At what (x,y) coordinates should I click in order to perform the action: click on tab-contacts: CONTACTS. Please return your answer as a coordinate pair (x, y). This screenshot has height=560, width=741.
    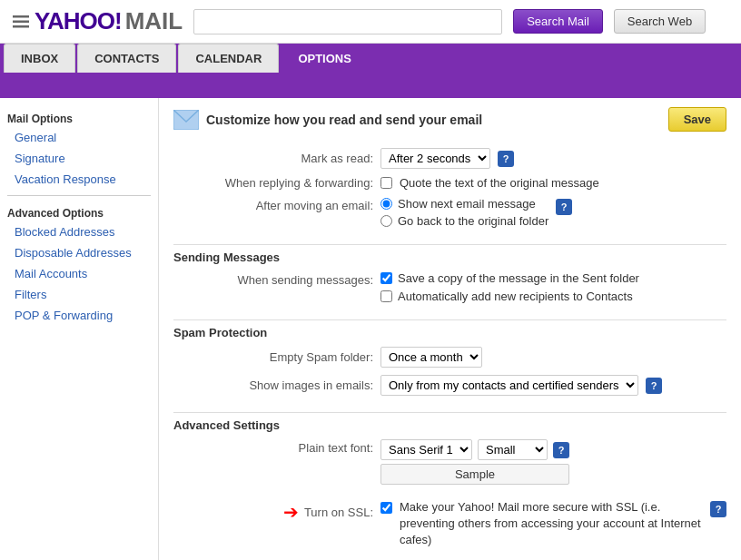
    Looking at the image, I should click on (127, 58).